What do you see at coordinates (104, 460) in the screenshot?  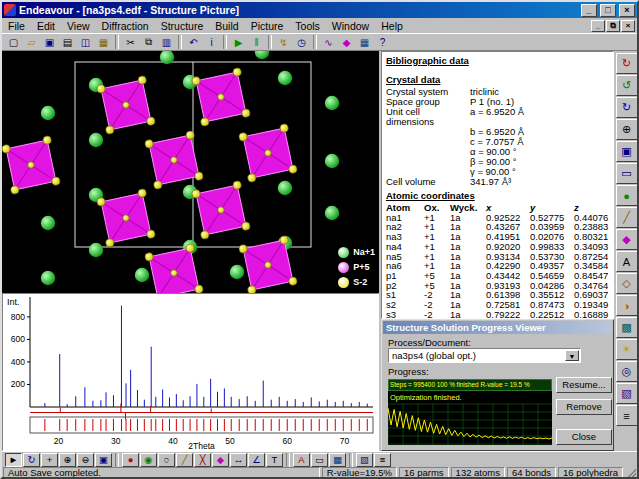 I see `fit-view-tool-button: ▣` at bounding box center [104, 460].